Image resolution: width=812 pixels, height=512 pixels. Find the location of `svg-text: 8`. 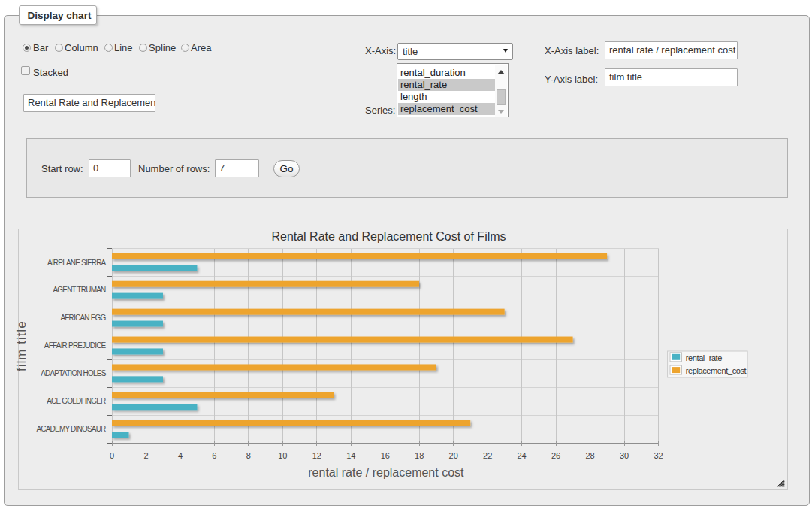

svg-text: 8 is located at coordinates (249, 456).